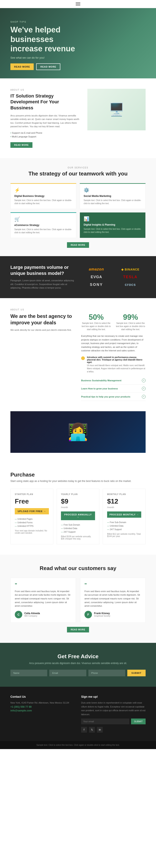 This screenshot has height=868, width=156. What do you see at coordinates (130, 270) in the screenshot?
I see `partner-logo-binance: ◆ BINANCE` at bounding box center [130, 270].